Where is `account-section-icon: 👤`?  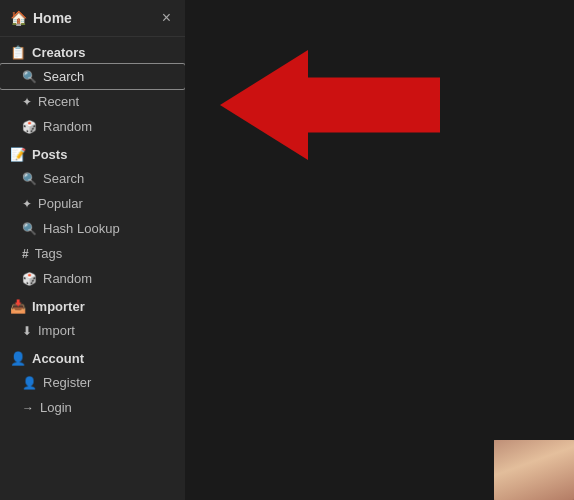
account-section-icon: 👤 is located at coordinates (18, 358).